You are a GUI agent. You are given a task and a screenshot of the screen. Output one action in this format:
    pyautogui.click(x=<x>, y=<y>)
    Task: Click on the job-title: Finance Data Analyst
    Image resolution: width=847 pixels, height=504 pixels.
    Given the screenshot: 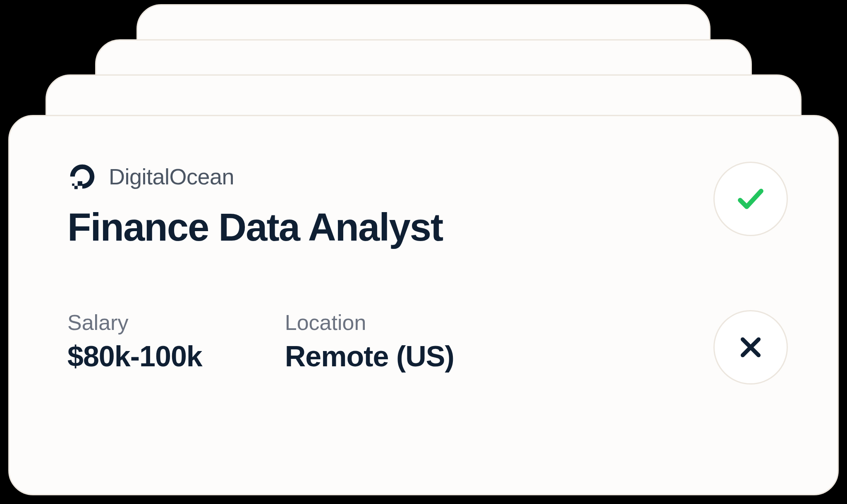 What is the action you would take?
    pyautogui.click(x=390, y=227)
    